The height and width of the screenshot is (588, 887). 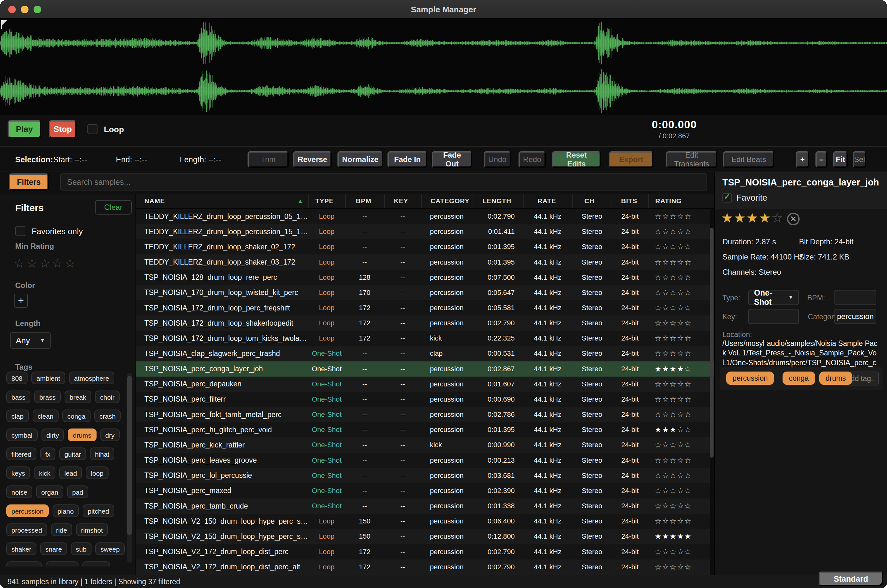 What do you see at coordinates (21, 301) in the screenshot?
I see `add-color-button: +` at bounding box center [21, 301].